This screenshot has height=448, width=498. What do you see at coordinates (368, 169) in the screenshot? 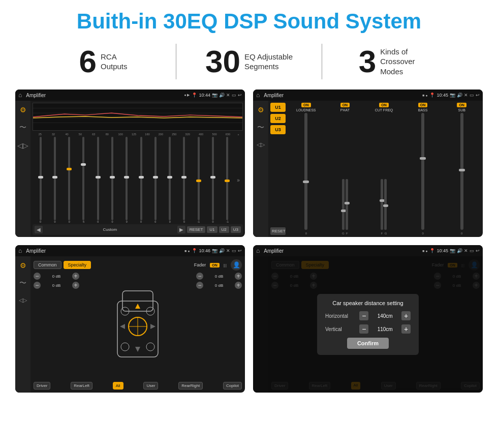
I see `screen2-content: ⚙ 〜 ◁▷ U1 U2 U3 RESET ON LOUDNESS` at bounding box center [368, 169].